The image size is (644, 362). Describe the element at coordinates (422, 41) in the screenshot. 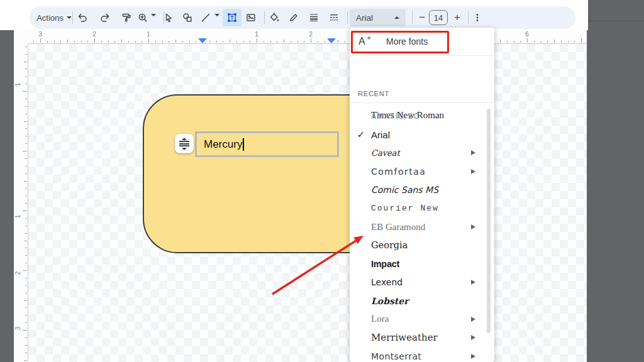

I see `more-fonts-menu-item: A+ More fonts` at that location.